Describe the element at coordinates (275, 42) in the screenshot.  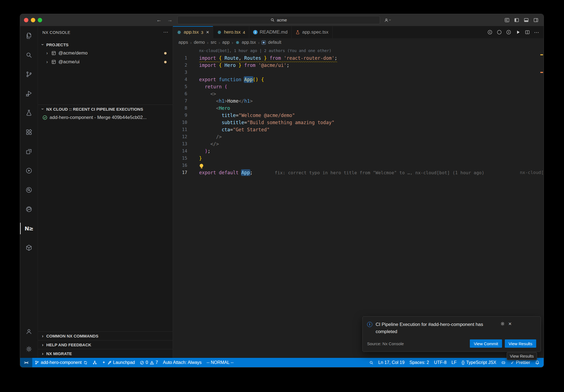
I see `breadcrumb-item: default` at that location.